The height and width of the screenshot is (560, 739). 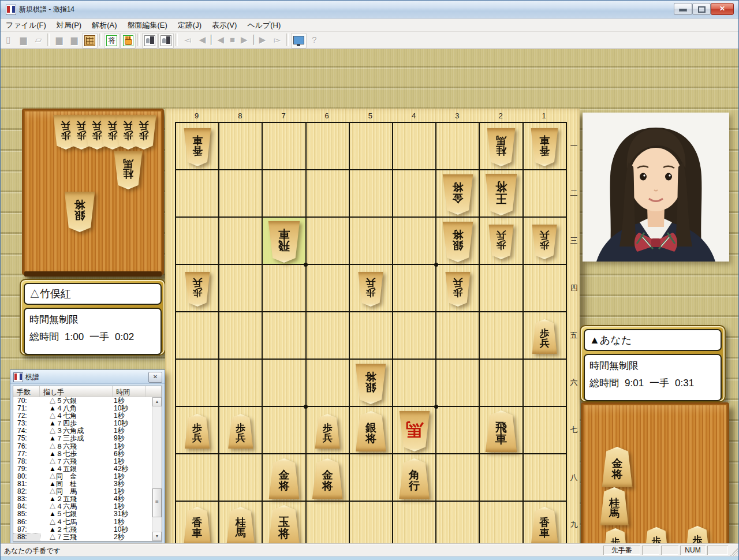 I want to click on menu-定跡(J): 定跡(J), so click(x=189, y=25).